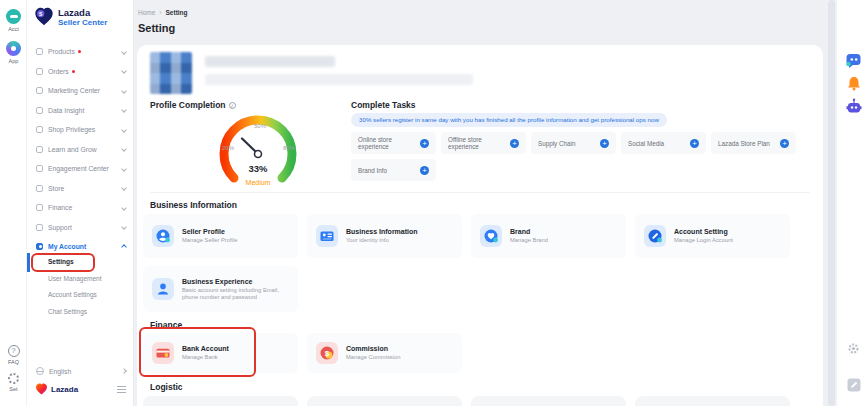 The height and width of the screenshot is (406, 865). I want to click on sidebar-item-learn-and-grow: Learn and Grow, so click(80, 150).